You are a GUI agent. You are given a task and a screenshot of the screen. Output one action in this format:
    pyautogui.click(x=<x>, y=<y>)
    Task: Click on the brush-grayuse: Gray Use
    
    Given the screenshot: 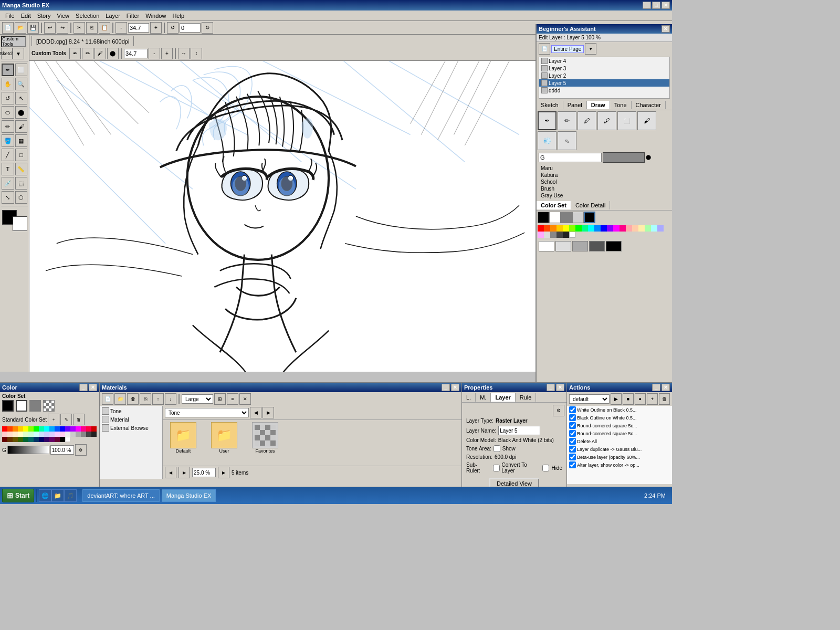 What is the action you would take?
    pyautogui.click(x=604, y=195)
    